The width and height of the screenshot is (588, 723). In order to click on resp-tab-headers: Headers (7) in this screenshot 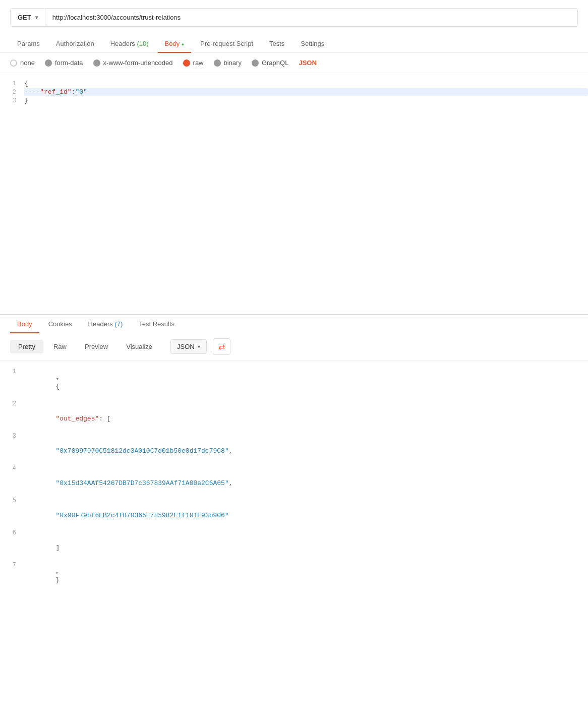, I will do `click(106, 324)`.